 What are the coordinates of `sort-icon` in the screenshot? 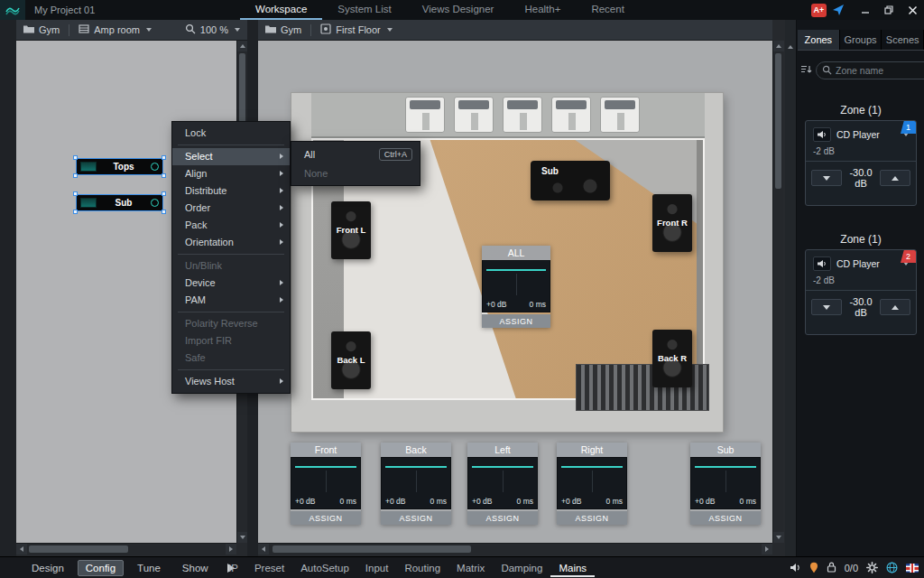 It's located at (807, 70).